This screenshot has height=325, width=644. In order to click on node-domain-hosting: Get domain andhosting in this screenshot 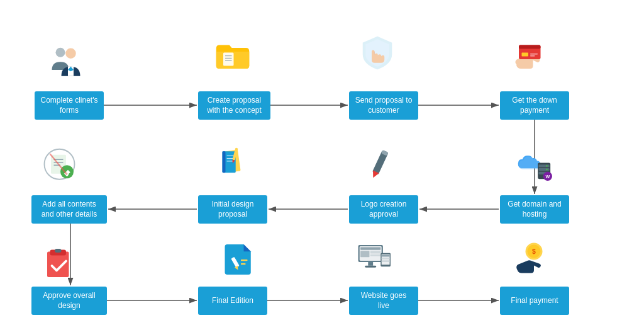, I will do `click(535, 209)`.